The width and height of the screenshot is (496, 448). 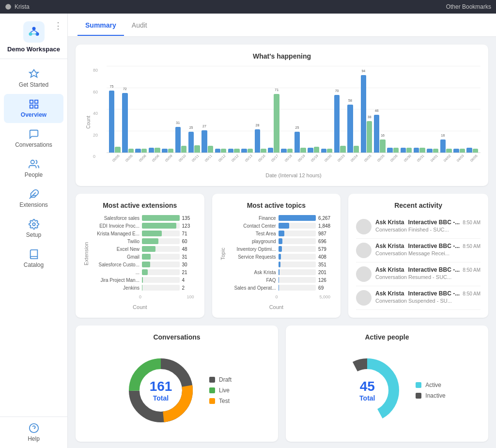 What do you see at coordinates (280, 254) in the screenshot?
I see `topics-bars: Finance6,267Contact Center1,848Test Area…` at bounding box center [280, 254].